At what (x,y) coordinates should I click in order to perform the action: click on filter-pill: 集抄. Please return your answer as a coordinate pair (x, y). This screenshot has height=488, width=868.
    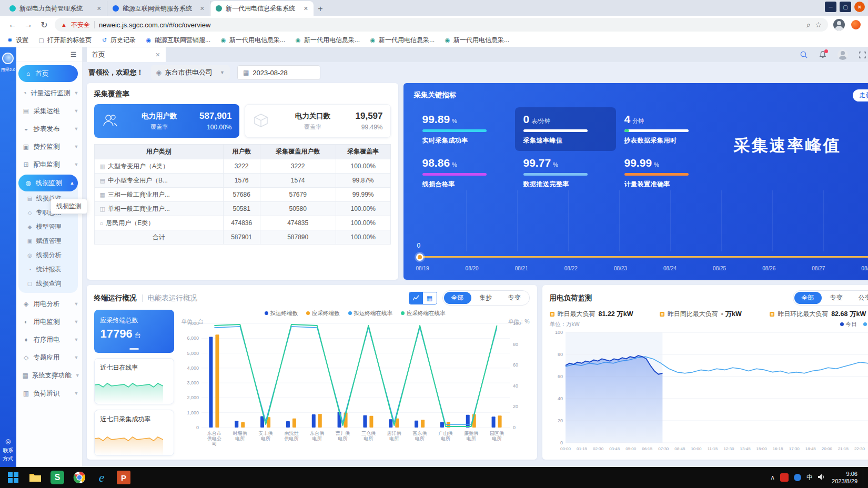
    Looking at the image, I should click on (486, 298).